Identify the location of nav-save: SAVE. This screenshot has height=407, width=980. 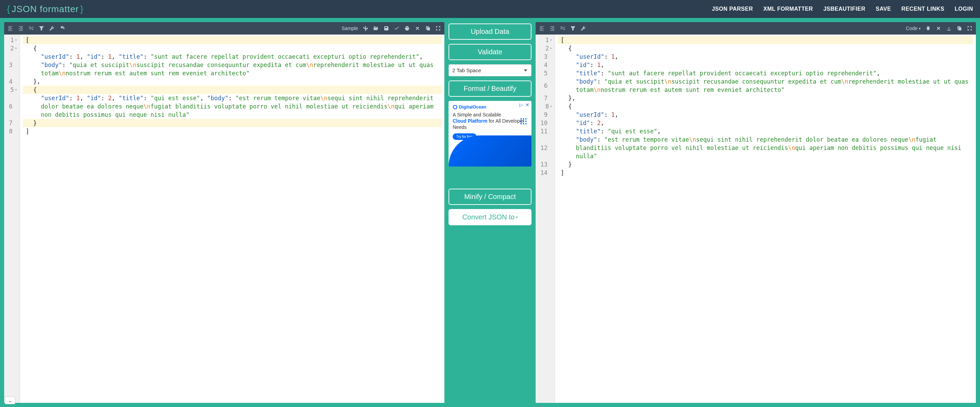
(883, 9).